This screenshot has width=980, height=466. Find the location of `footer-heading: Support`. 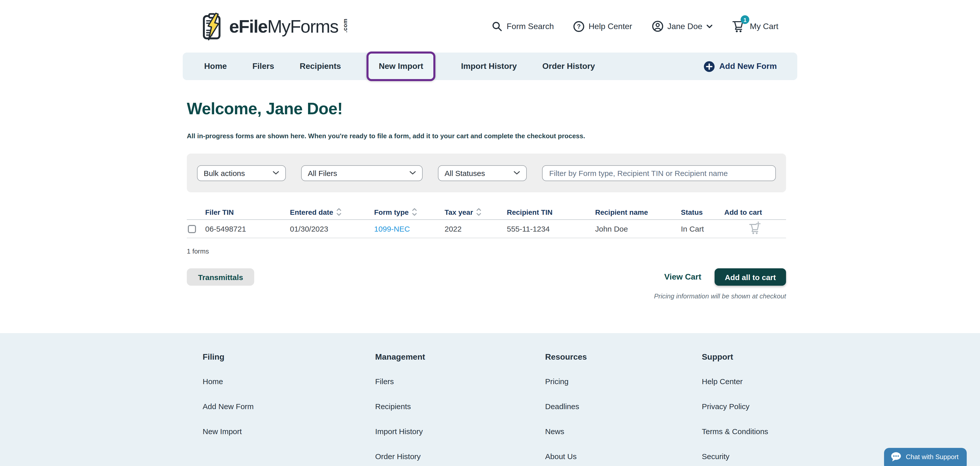

footer-heading: Support is located at coordinates (735, 357).